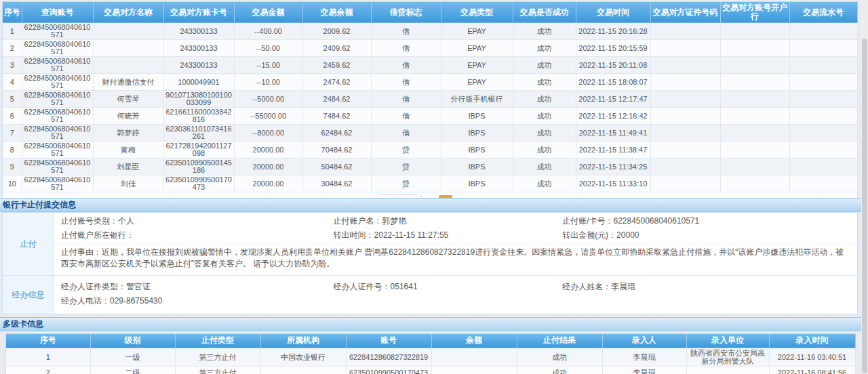 This screenshot has height=374, width=868. I want to click on tx-cell-balance: 2409.62, so click(336, 49).